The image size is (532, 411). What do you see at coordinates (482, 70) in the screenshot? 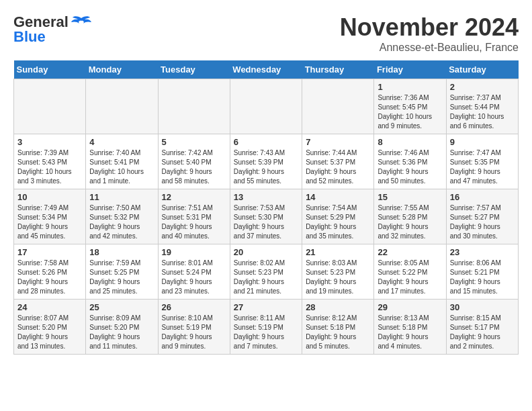
I see `header-saturday: Saturday` at bounding box center [482, 70].